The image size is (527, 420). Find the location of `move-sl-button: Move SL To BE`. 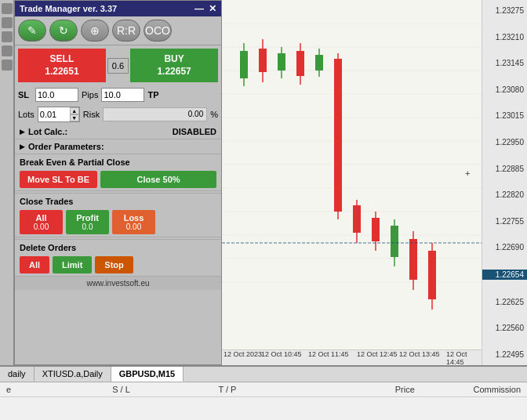

move-sl-button: Move SL To BE is located at coordinates (58, 179).